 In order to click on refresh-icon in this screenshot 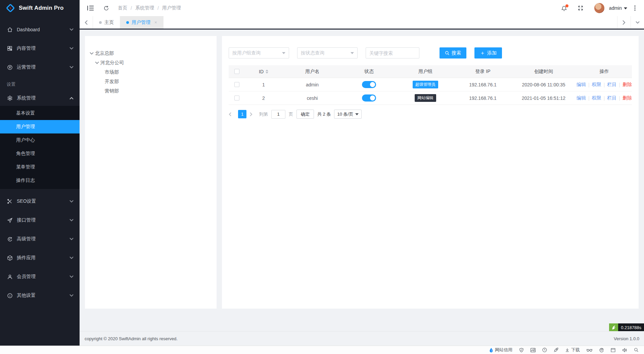, I will do `click(106, 8)`.